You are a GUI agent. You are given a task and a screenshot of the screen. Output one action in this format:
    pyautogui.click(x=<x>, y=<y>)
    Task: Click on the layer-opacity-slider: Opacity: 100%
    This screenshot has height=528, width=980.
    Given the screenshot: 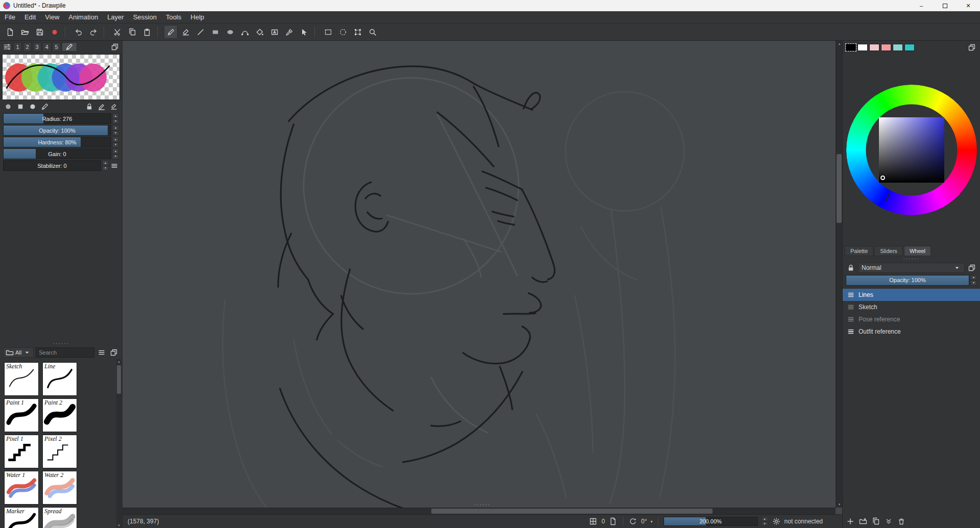 What is the action you would take?
    pyautogui.click(x=908, y=281)
    